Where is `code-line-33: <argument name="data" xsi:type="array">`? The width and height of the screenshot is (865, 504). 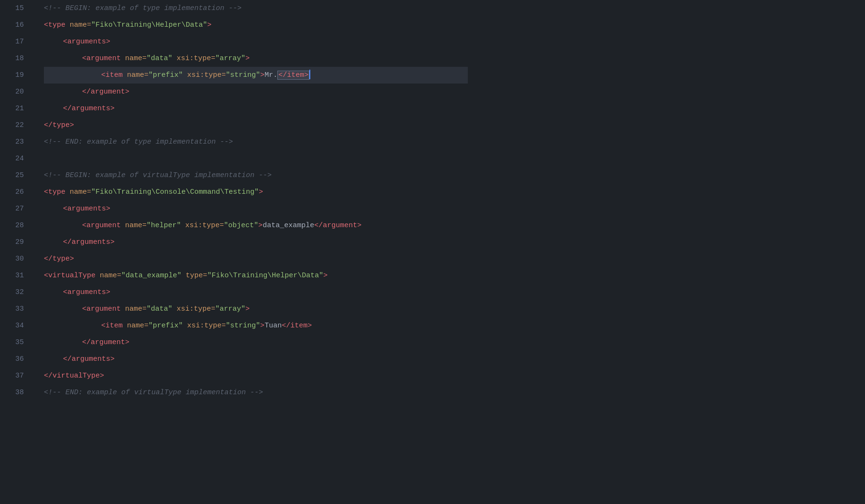
code-line-33: <argument name="data" xsi:type="array"> is located at coordinates (256, 309).